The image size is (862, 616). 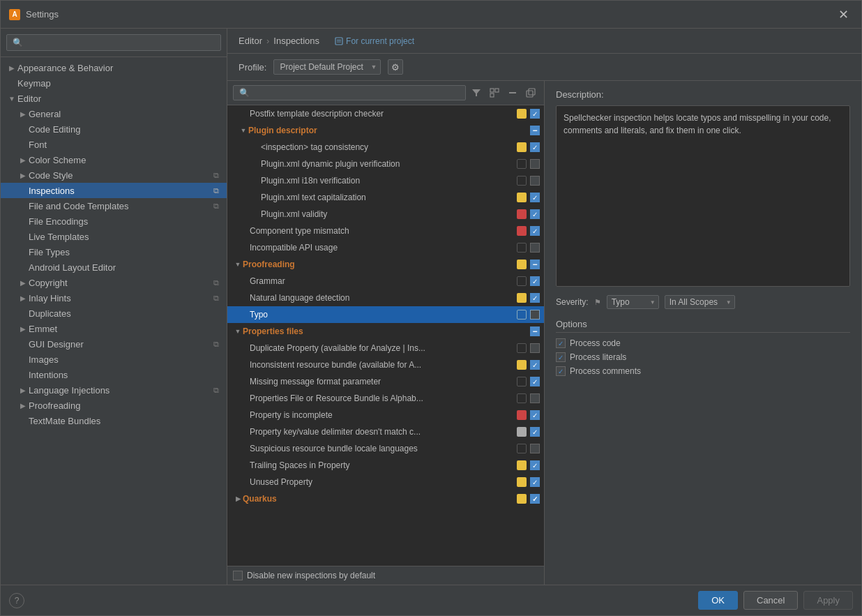 I want to click on inspection-row-natural-lang: Natural language detection, so click(x=386, y=298).